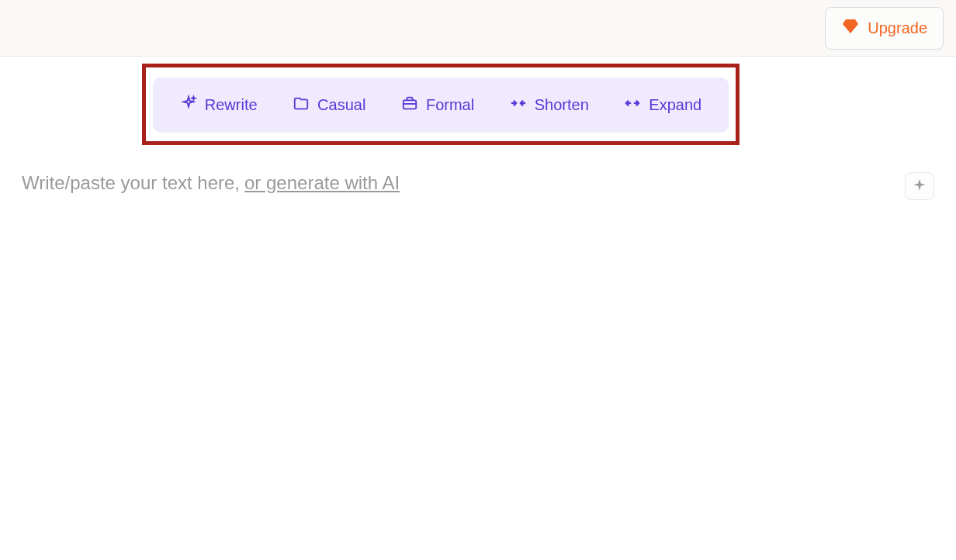 The width and height of the screenshot is (956, 560). Describe the element at coordinates (410, 105) in the screenshot. I see `briefcase-icon` at that location.